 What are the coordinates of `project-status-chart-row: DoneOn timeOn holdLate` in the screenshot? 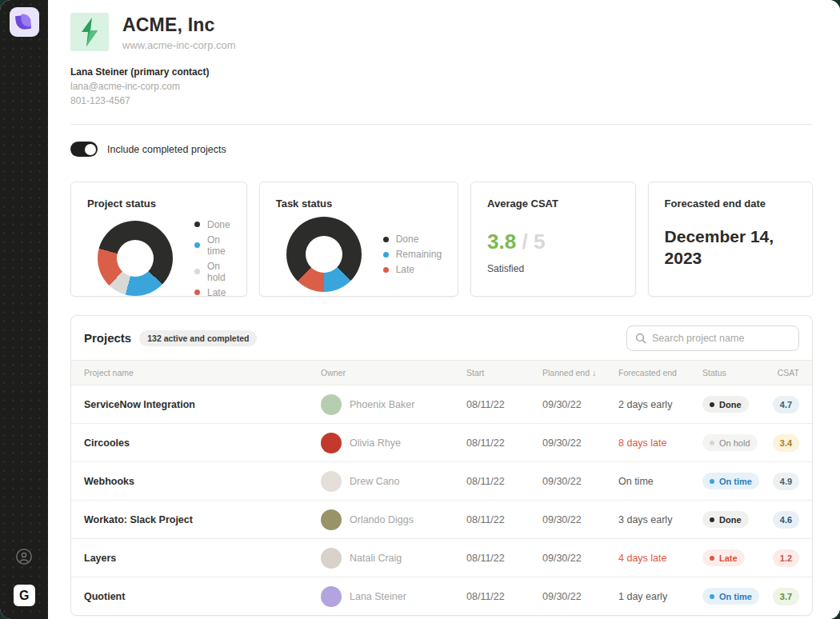 It's located at (158, 258).